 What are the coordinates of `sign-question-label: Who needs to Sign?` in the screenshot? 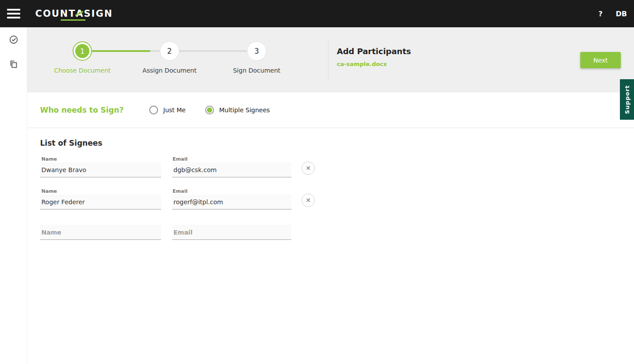 It's located at (82, 110).